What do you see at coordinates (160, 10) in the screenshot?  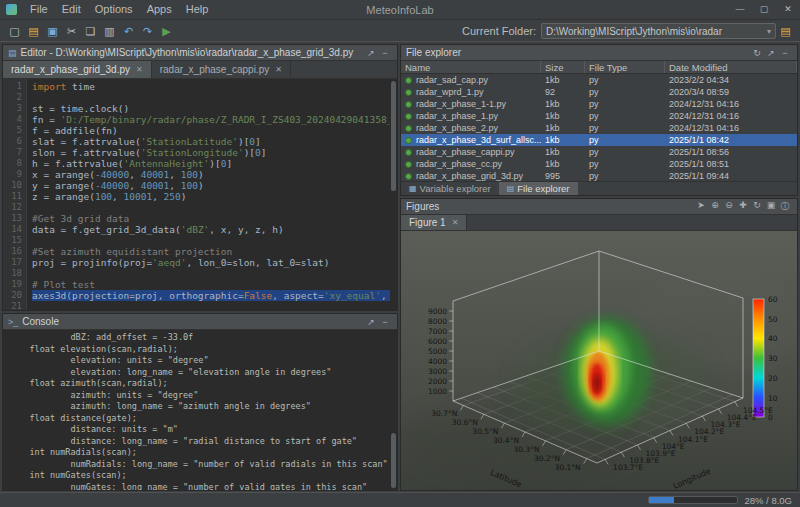 I see `menu-apps: Apps` at bounding box center [160, 10].